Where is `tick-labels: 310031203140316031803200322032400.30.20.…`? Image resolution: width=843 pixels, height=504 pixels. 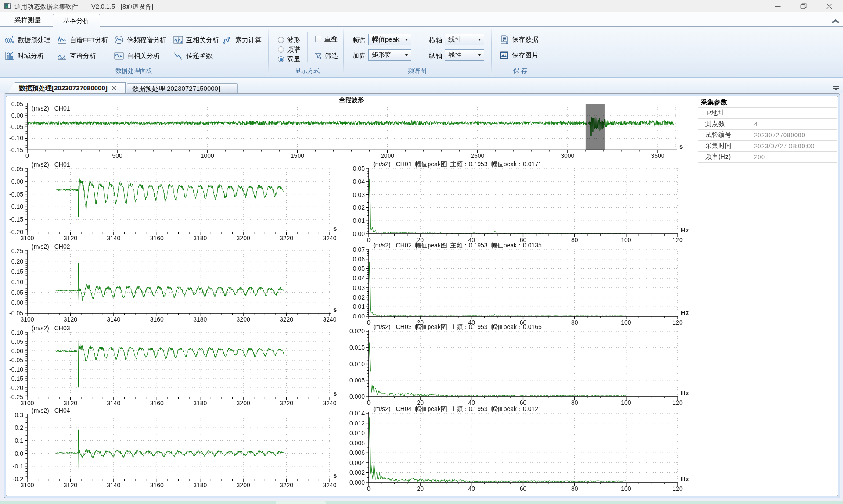 tick-labels: 310031203140316031803200322032400.30.20.… is located at coordinates (175, 450).